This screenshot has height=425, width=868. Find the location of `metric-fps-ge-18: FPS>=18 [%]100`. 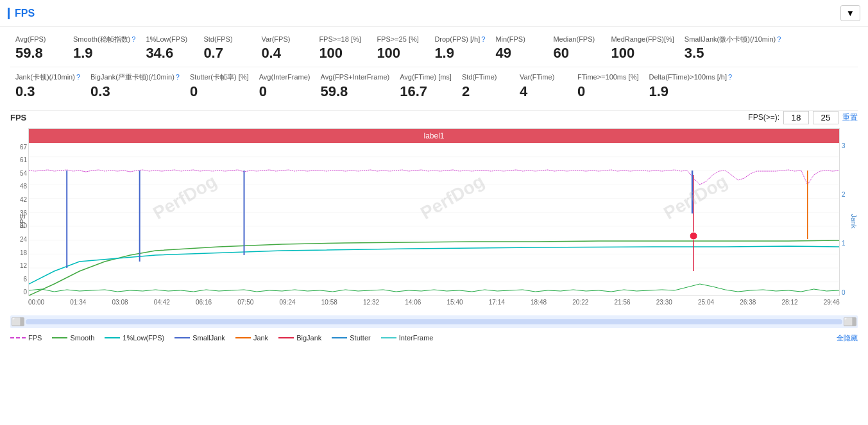

metric-fps-ge-18: FPS>=18 [%]100 is located at coordinates (343, 48).